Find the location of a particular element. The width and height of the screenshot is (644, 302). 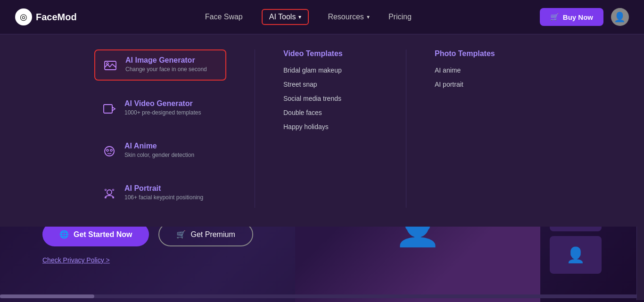

menu-item-ai-image-generator: AI Image Generator Change your face in o… is located at coordinates (160, 65).